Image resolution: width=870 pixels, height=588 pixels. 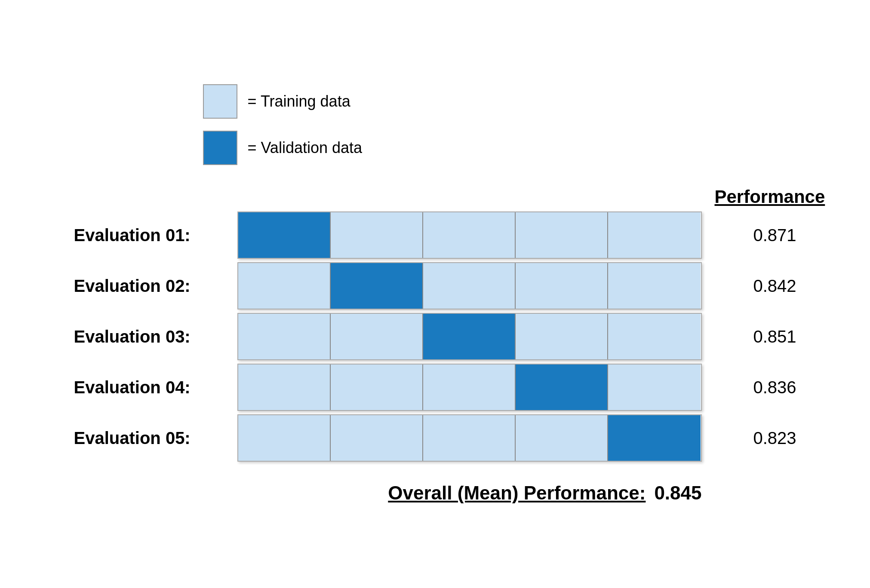 What do you see at coordinates (156, 236) in the screenshot?
I see `eval-label-eval-01: Evaluation 01:` at bounding box center [156, 236].